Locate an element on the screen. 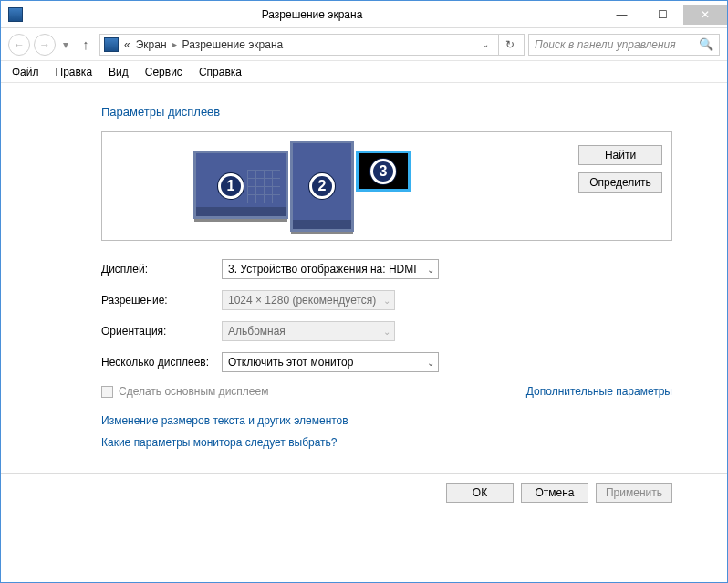 This screenshot has width=728, height=583. resolution-select: 1024 × 1280 (рекомендуется) ⌄ is located at coordinates (308, 300).